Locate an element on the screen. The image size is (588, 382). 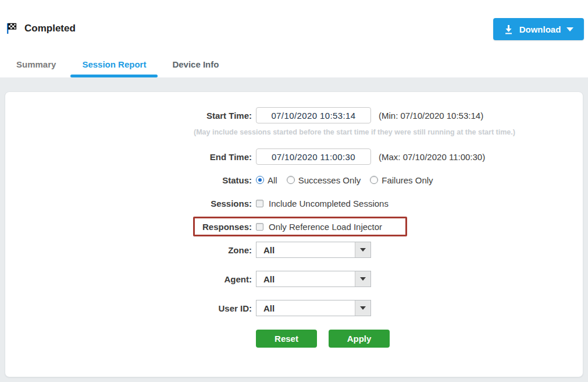
start-time-note-row: (May include sessions started before the… is located at coordinates (294, 132).